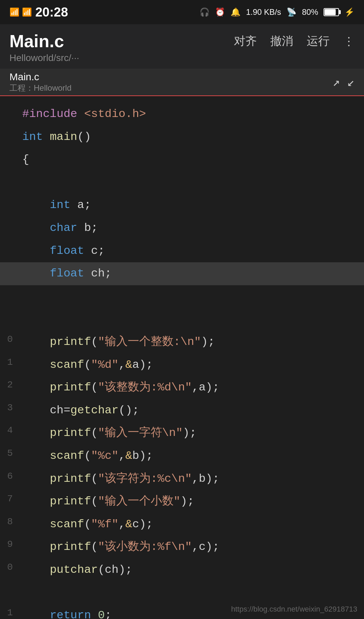  I want to click on expand-button: ↗ ↙, so click(344, 82).